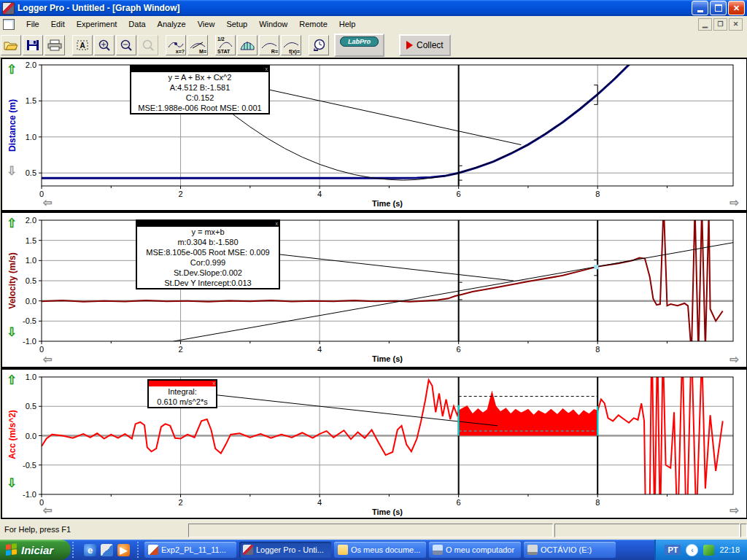  I want to click on labpro-button: LabPro, so click(359, 45).